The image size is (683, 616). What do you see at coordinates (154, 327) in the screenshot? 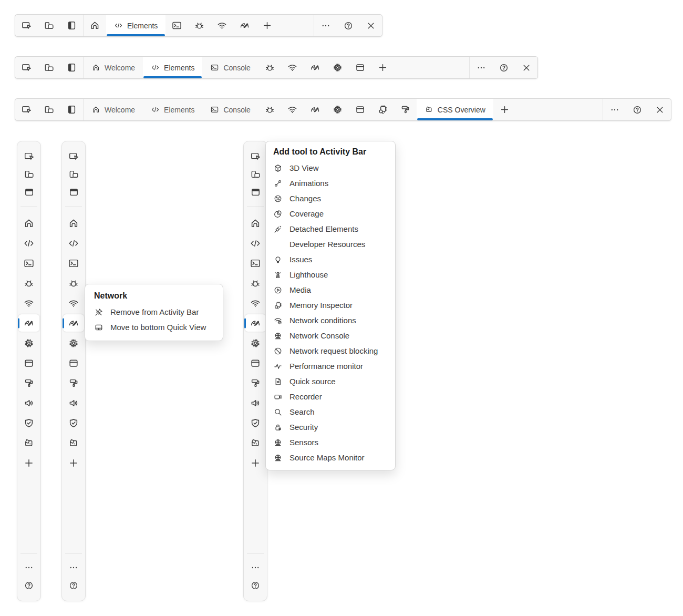
I see `menu-item-move-to-bottom-quick-view: Move to bottom Quick View` at bounding box center [154, 327].